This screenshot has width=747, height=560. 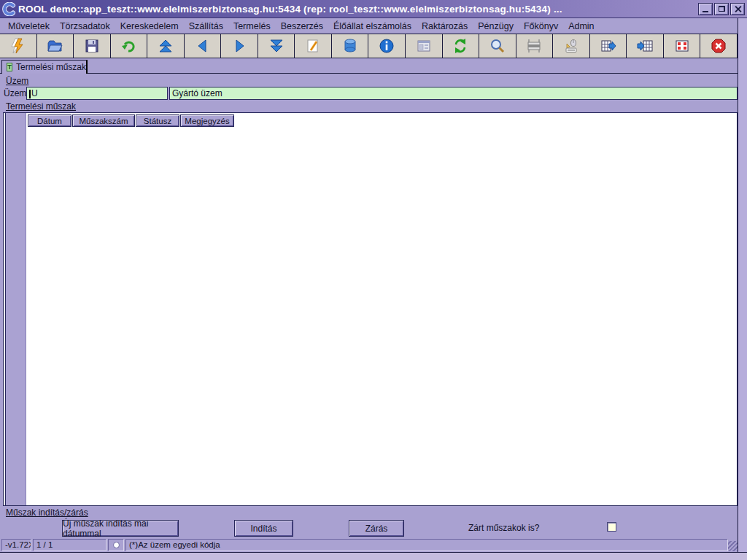 I want to click on menu-item-raktarozas: Raktározás, so click(x=445, y=26).